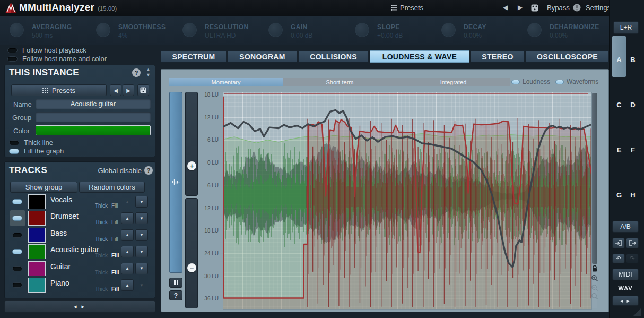 The width and height of the screenshot is (644, 318). Describe the element at coordinates (535, 8) in the screenshot. I see `random-preset-dice-icon` at that location.